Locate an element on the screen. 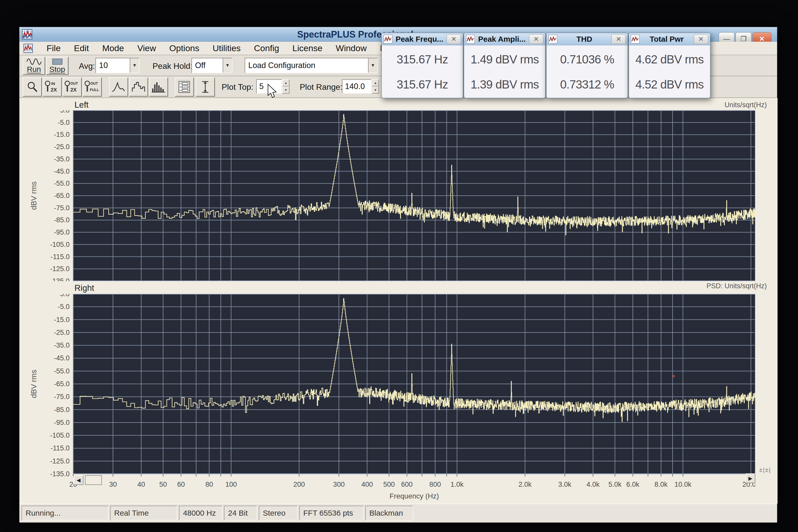  sine-wave-icon is located at coordinates (34, 62).